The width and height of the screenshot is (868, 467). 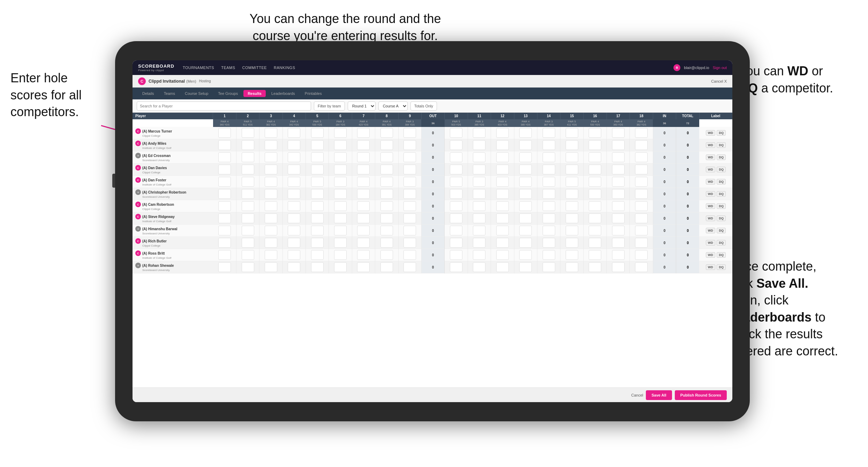 What do you see at coordinates (659, 395) in the screenshot?
I see `save-all-button: Save All` at bounding box center [659, 395].